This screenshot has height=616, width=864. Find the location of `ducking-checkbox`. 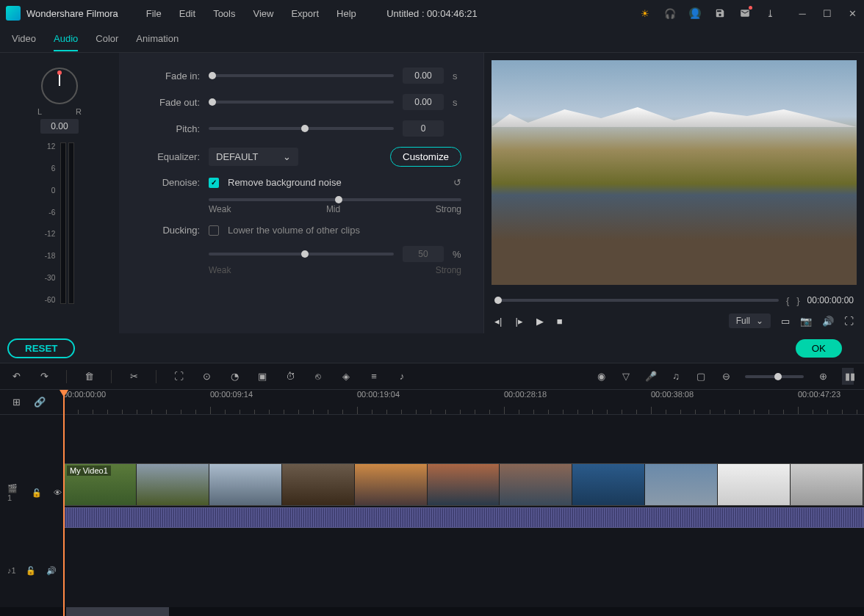

ducking-checkbox is located at coordinates (214, 231).